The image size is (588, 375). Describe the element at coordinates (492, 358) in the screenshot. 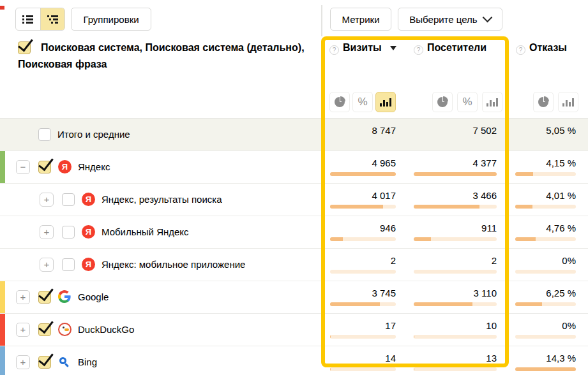

I see `visitors-value: 13` at that location.